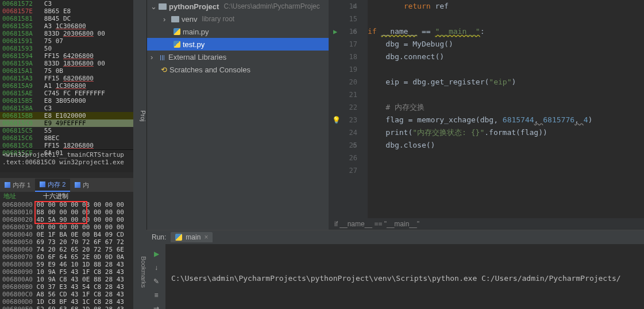 The image size is (644, 309). Describe the element at coordinates (67, 101) in the screenshot. I see `disasm-row: 006815B5 E8 3B050000` at that location.